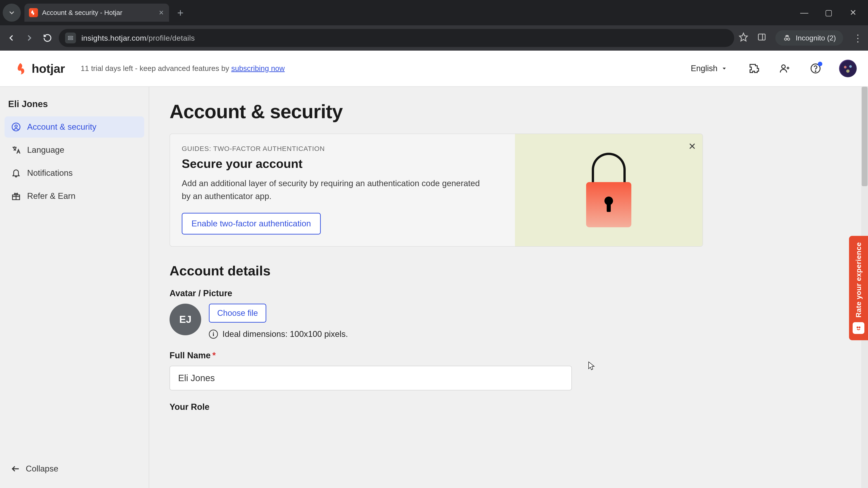 The image size is (868, 488). What do you see at coordinates (75, 288) in the screenshot?
I see `settings-sidebar: Eli Jones Account & security Language` at bounding box center [75, 288].